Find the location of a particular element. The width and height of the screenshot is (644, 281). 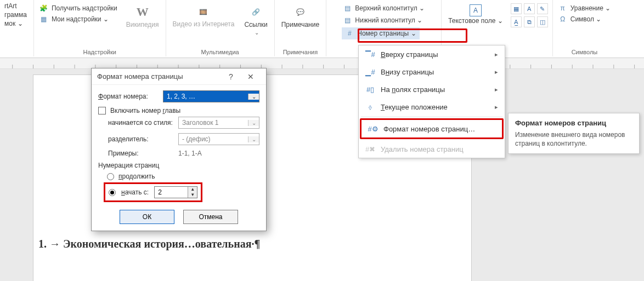

horizontal-ruler is located at coordinates (322, 64).